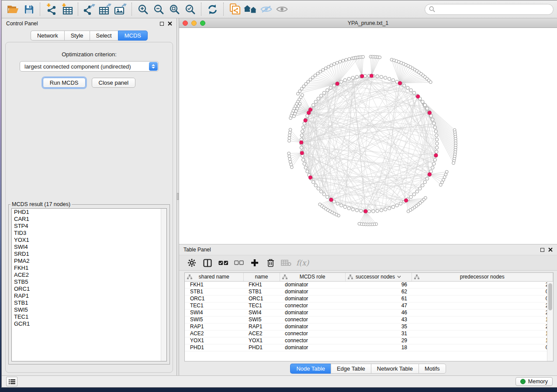 This screenshot has height=392, width=557. What do you see at coordinates (89, 261) in the screenshot?
I see `mcds-result-item: PMA2` at bounding box center [89, 261].